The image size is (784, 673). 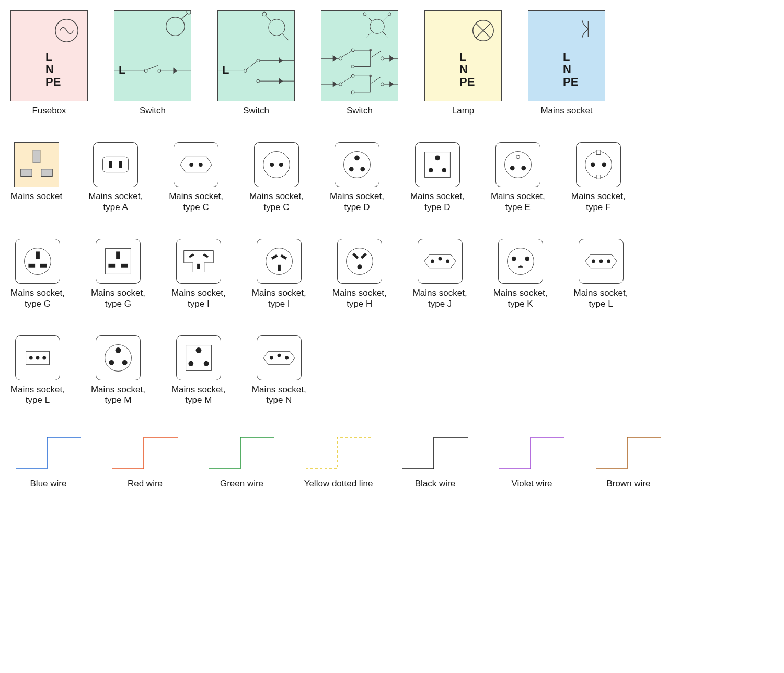 I want to click on caption: Mains socket,type M, so click(x=118, y=395).